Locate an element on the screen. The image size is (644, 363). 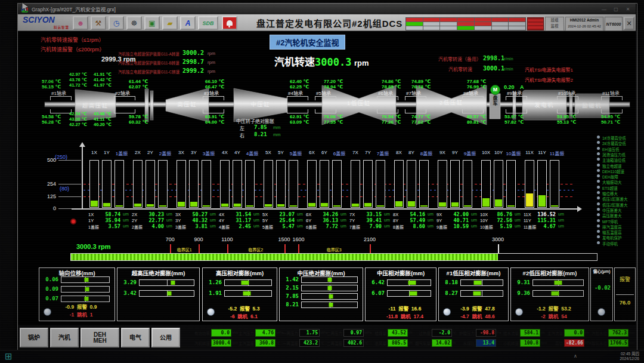
nav-button-2: 汽机 is located at coordinates (64, 338).